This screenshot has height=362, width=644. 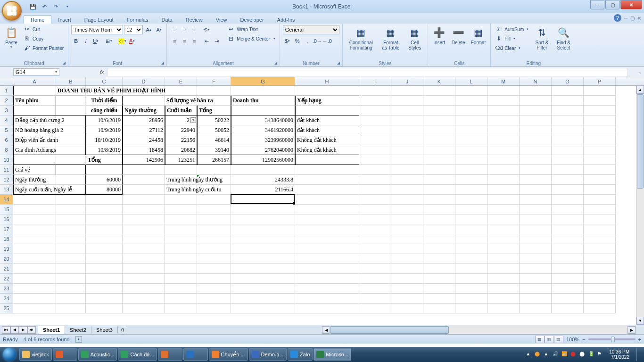 What do you see at coordinates (7, 239) in the screenshot?
I see `row-header: 18` at bounding box center [7, 239].